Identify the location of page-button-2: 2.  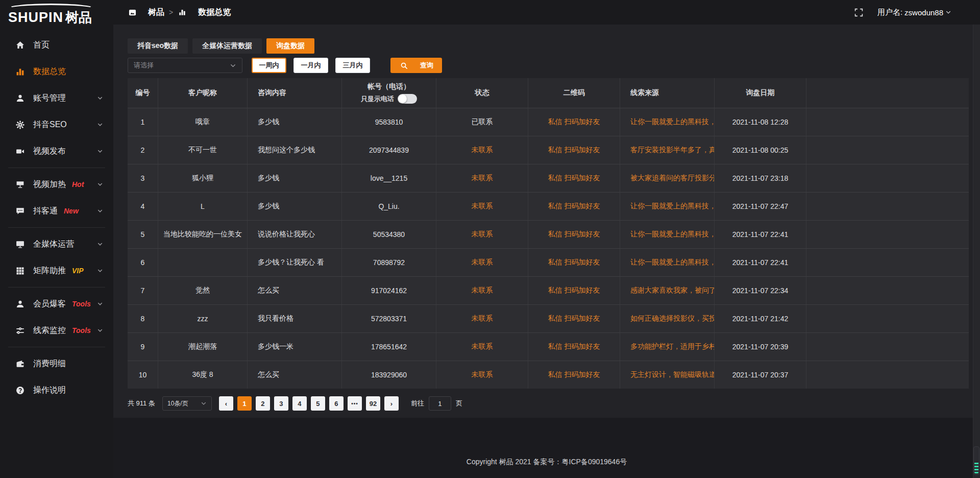
(263, 403).